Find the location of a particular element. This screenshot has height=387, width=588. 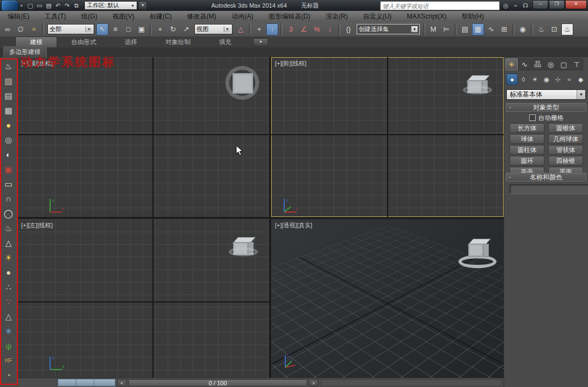

menu-item-2: 组(G) is located at coordinates (89, 16).